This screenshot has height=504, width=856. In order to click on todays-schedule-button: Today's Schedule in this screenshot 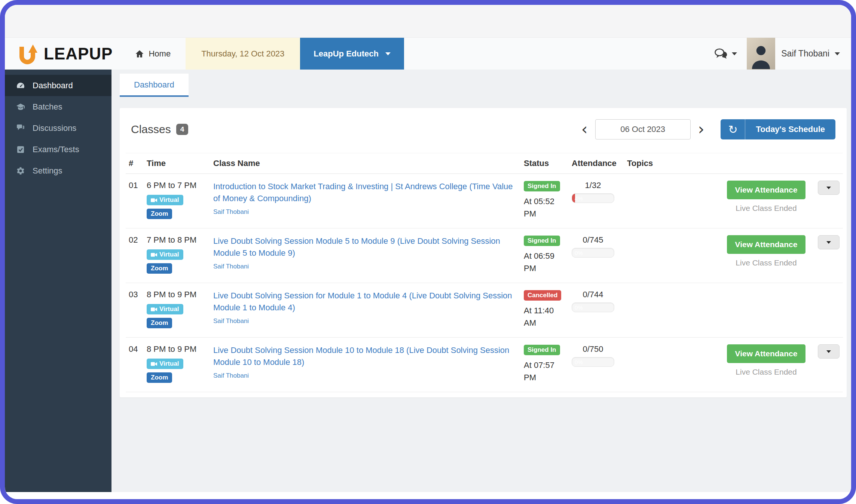, I will do `click(790, 129)`.